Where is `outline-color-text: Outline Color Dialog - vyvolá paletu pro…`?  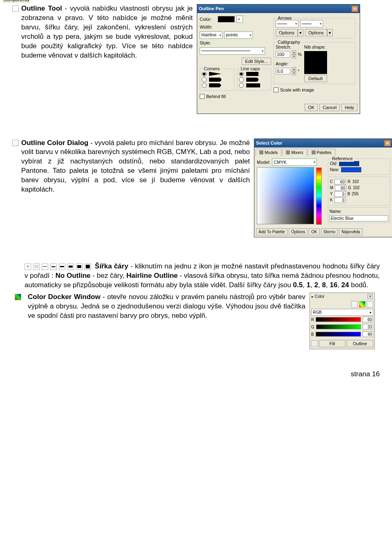
outline-color-text: Outline Color Dialog - vyvolá paletu pro… is located at coordinates (138, 167).